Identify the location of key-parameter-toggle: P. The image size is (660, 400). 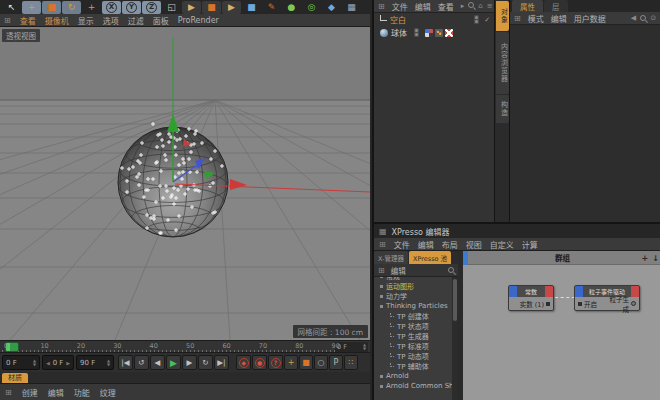
(336, 362).